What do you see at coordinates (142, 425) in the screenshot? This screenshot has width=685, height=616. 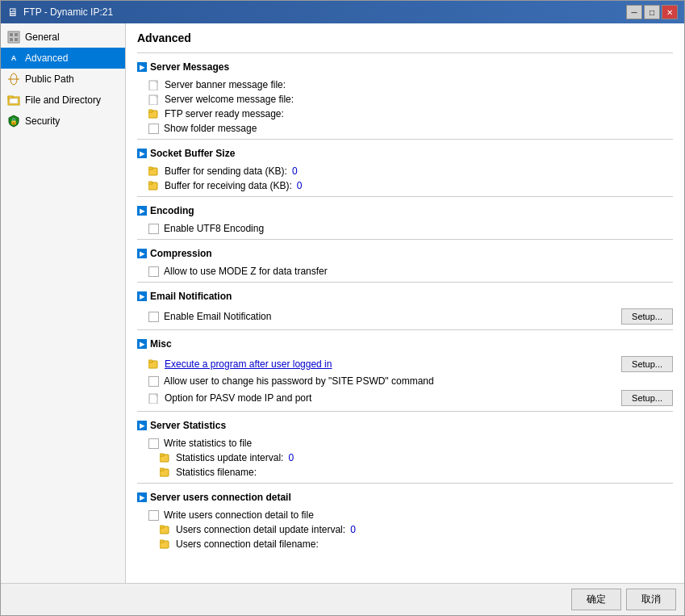 I see `section-arrow-stats: ▶` at bounding box center [142, 425].